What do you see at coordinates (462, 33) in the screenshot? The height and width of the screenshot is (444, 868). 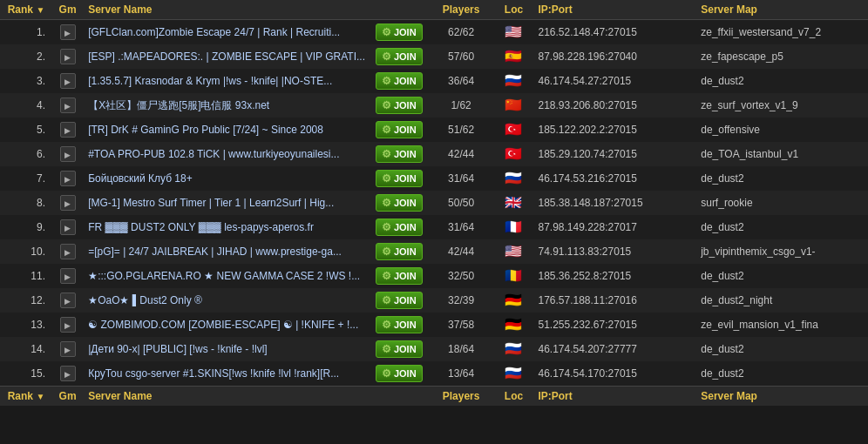 I see `players-cell: 62/62` at bounding box center [462, 33].